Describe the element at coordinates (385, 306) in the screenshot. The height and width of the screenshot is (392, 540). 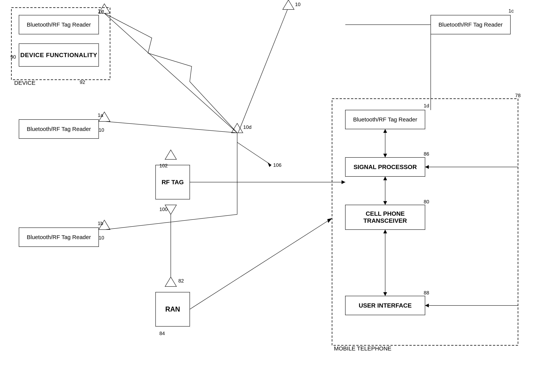
I see `user-interface-label: USER INTERFACE` at that location.